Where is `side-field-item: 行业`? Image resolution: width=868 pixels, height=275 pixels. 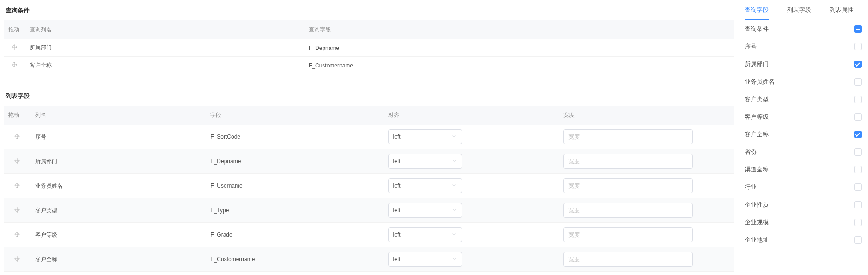
side-field-item: 行业 is located at coordinates (803, 187).